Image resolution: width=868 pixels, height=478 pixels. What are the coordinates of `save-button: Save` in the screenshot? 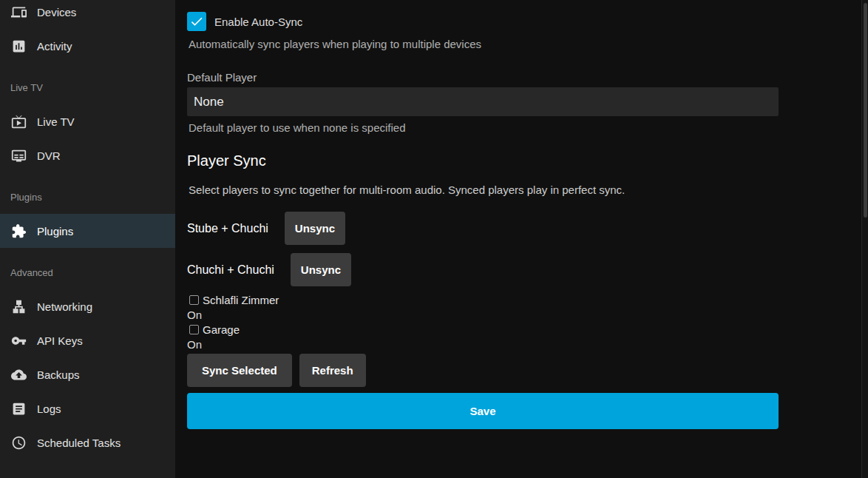 It's located at (483, 411).